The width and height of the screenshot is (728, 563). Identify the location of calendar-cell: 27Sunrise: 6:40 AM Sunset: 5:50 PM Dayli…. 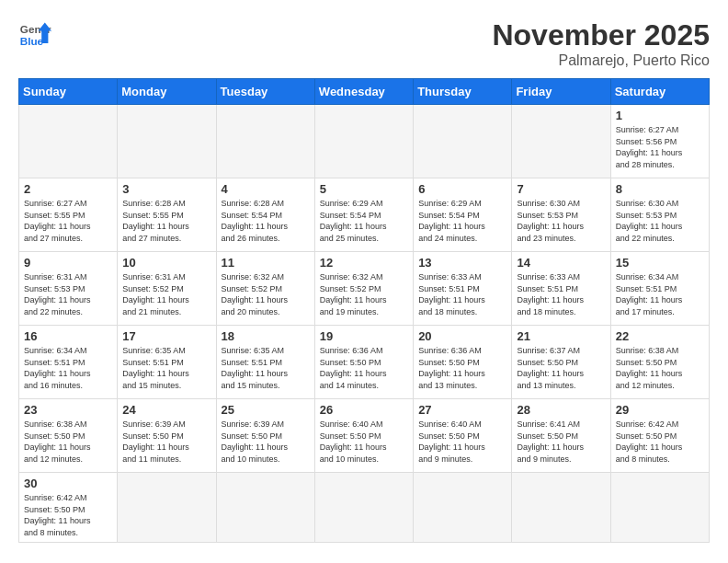
(463, 436).